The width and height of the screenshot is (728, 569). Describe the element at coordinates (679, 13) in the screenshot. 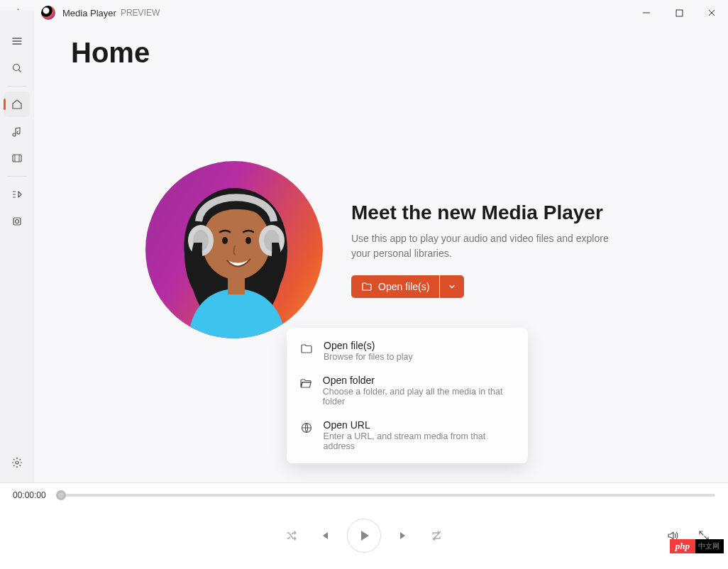

I see `maximize-button` at that location.